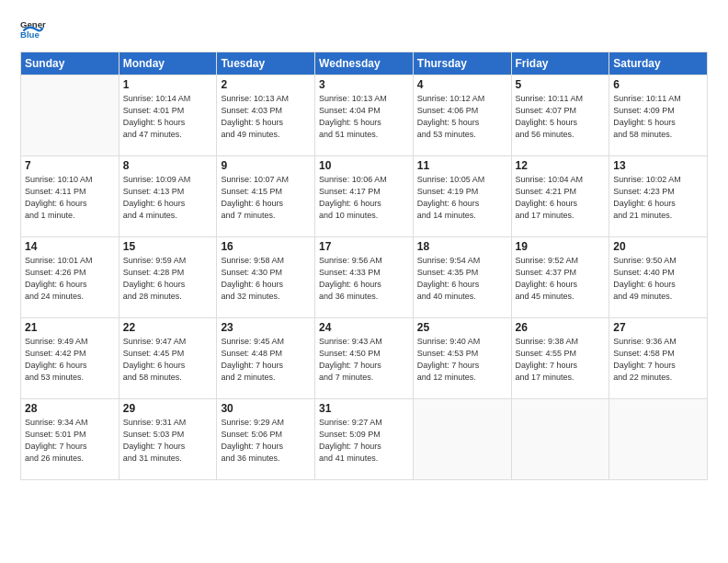  I want to click on day-number: 13, so click(658, 166).